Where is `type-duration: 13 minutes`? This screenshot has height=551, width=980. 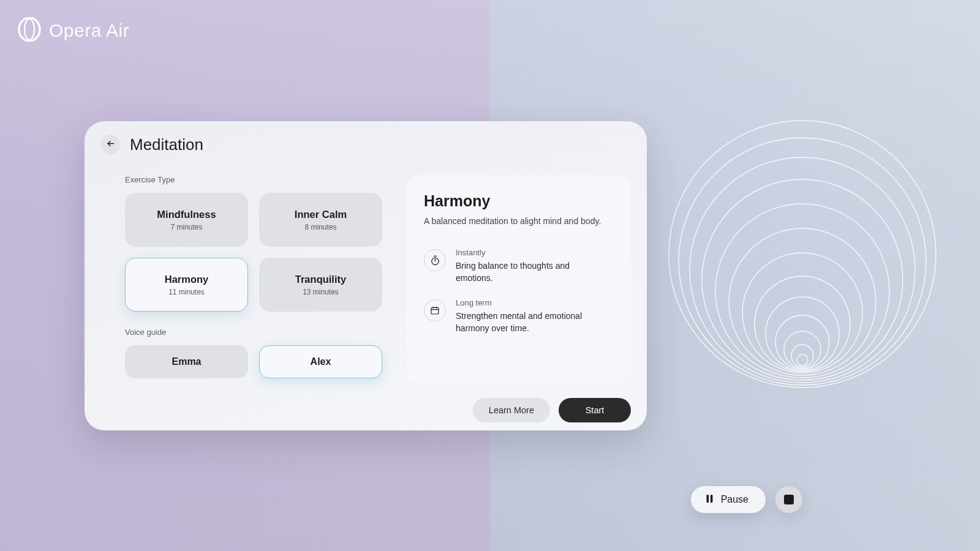
type-duration: 13 minutes is located at coordinates (321, 292).